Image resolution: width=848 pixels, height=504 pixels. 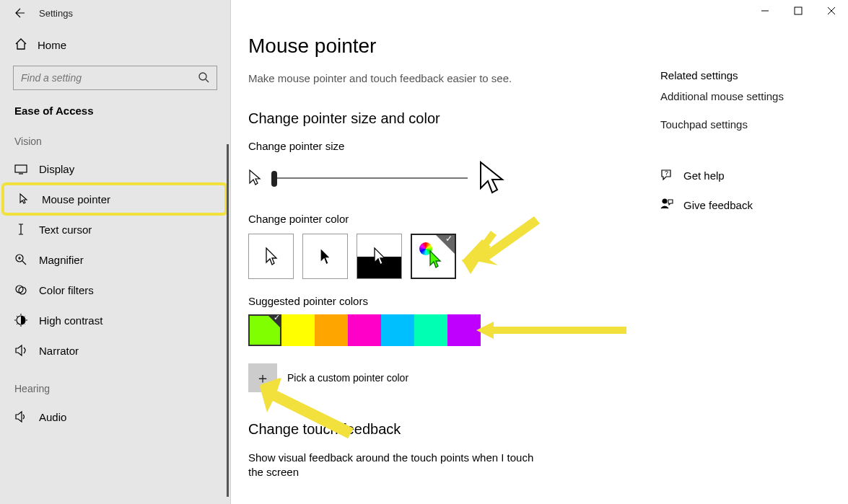 I want to click on help-icon: ?, so click(x=667, y=176).